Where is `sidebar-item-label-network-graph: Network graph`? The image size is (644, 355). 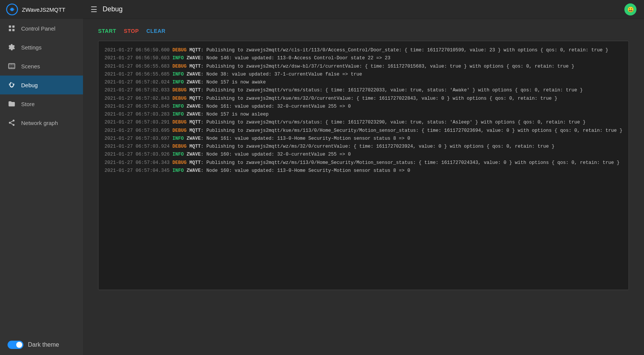
sidebar-item-label-network-graph: Network graph is located at coordinates (48, 123).